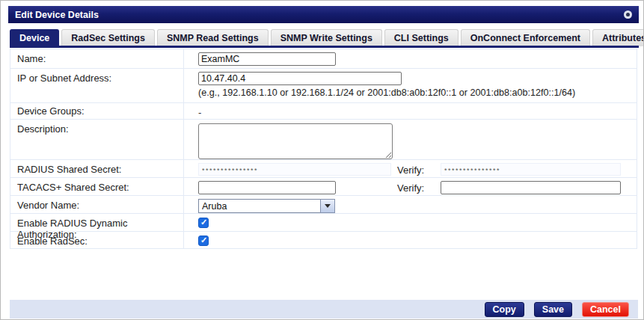 This screenshot has height=320, width=644. Describe the element at coordinates (417, 112) in the screenshot. I see `device-groups-value: -` at that location.